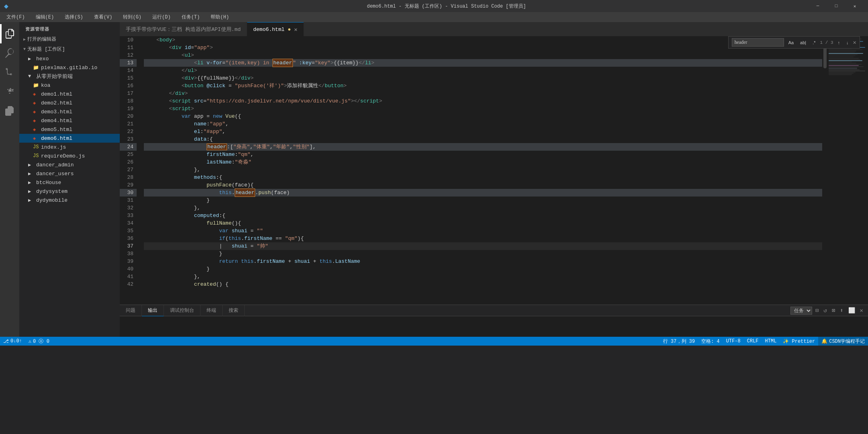  Describe the element at coordinates (128, 78) in the screenshot. I see `line-num-15: 15` at that location.